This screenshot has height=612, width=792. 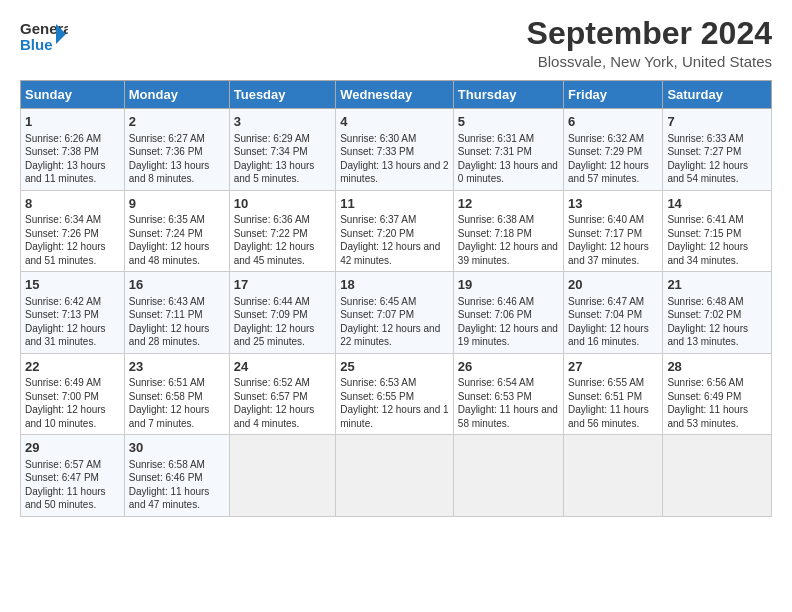 I want to click on day-info: Daylight: 12 hours and 7 minutes., so click(x=177, y=416).